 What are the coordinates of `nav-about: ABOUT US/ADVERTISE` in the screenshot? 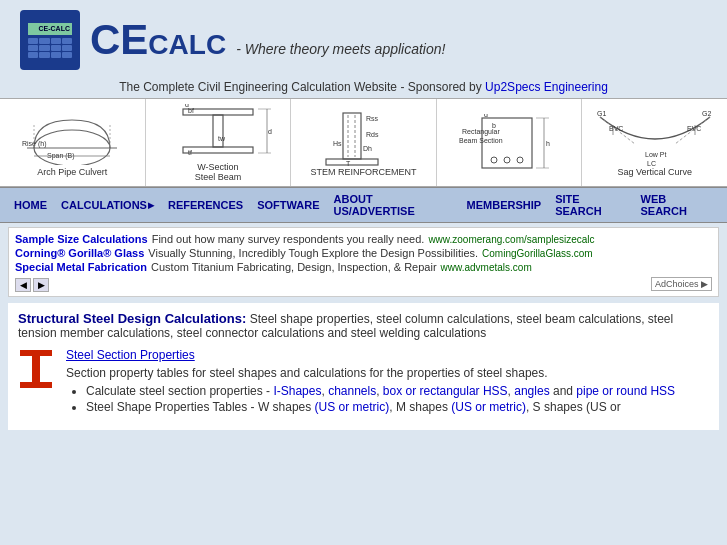 It's located at (394, 205).